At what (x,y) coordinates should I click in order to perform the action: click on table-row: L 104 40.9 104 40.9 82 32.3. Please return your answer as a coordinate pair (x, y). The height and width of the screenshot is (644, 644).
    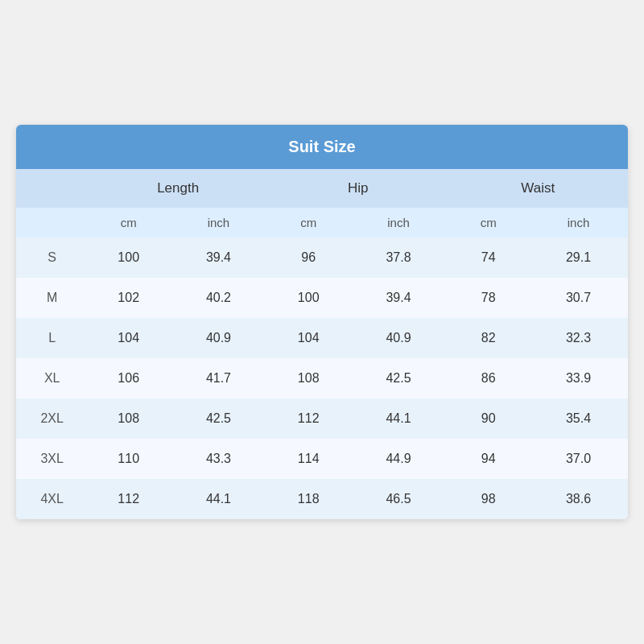
    Looking at the image, I should click on (322, 338).